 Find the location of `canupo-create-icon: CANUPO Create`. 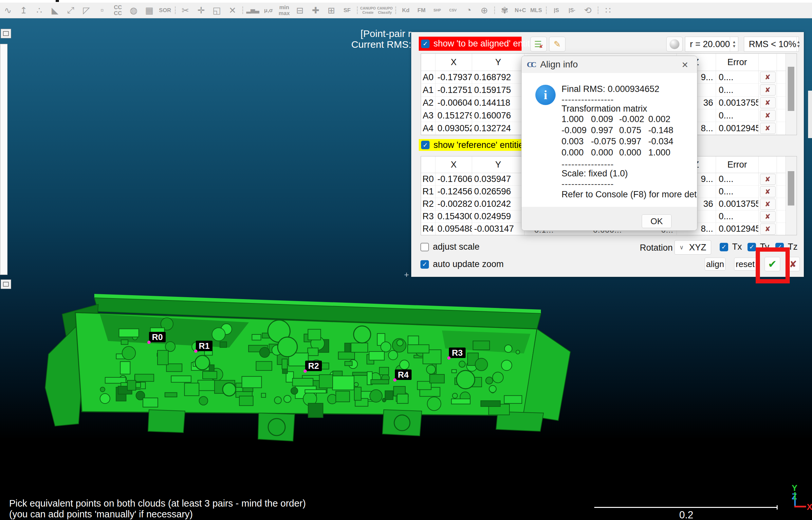

canupo-create-icon: CANUPO Create is located at coordinates (368, 10).